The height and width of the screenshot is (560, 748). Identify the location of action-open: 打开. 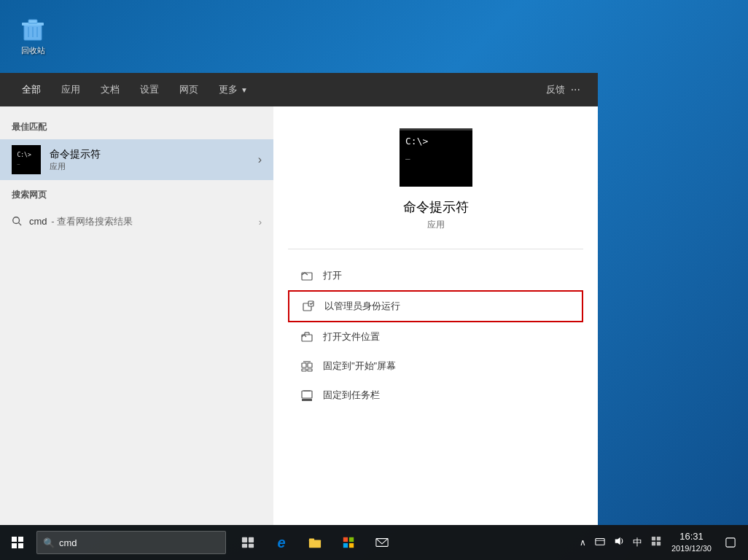
(436, 276).